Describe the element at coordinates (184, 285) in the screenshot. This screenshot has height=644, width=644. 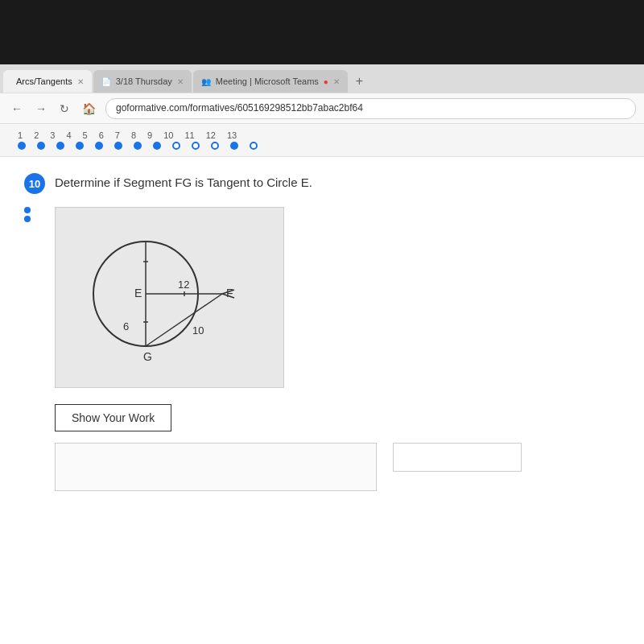
I see `label-12: 12` at that location.